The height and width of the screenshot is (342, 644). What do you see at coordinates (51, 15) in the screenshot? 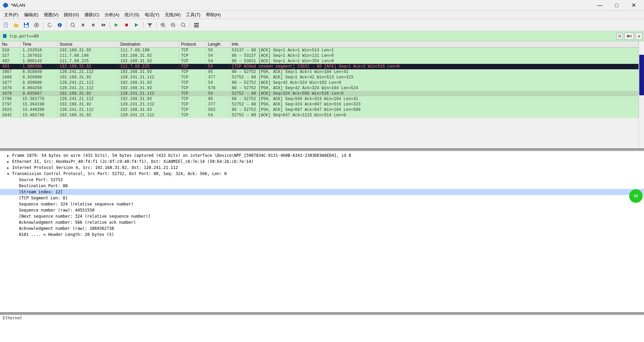
I see `menu-view: 视图(V)` at bounding box center [51, 15].